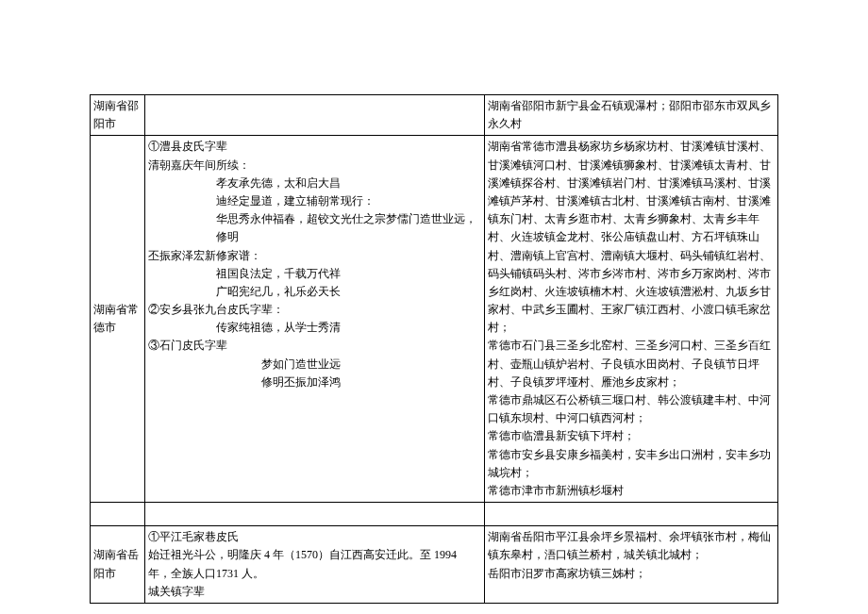 The height and width of the screenshot is (614, 868). I want to click on table-row: 湖南省岳阳市①平江毛家巷皮氏 始迁祖光斗公，明隆庆 4 年（1570）自江西高安…, so click(434, 565).